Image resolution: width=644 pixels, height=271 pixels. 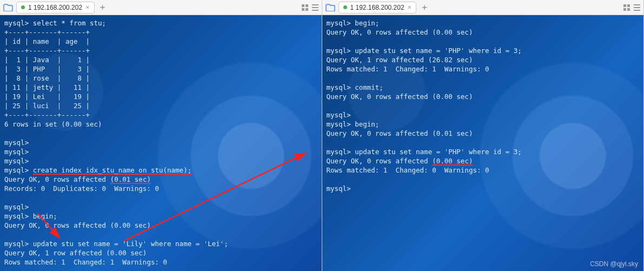 What do you see at coordinates (161, 188) in the screenshot?
I see `terminal-line: Records: 0 Duplicates: 0 Warnings: 0` at bounding box center [161, 188].